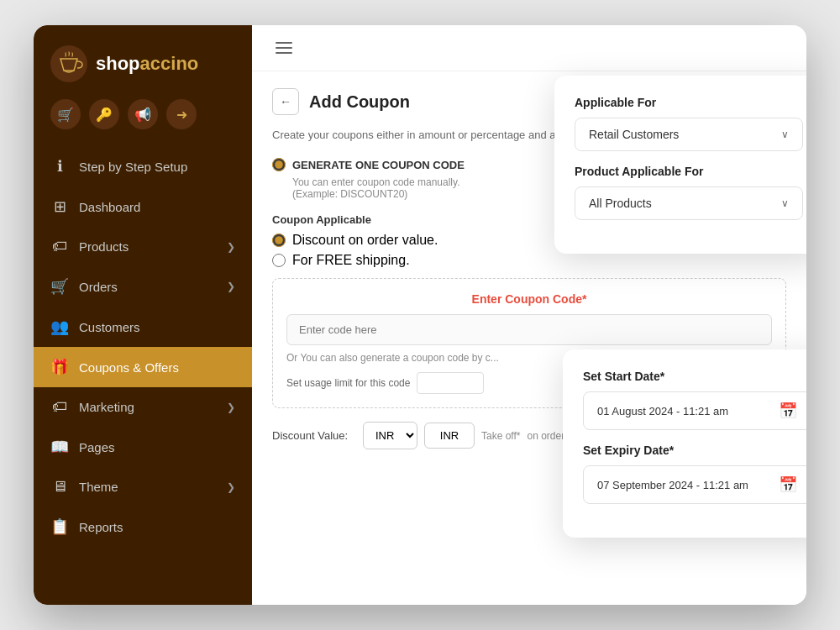  Describe the element at coordinates (680, 165) in the screenshot. I see `floating-card-applicable: Applicable For Retail Customers ∨ Produc…` at that location.